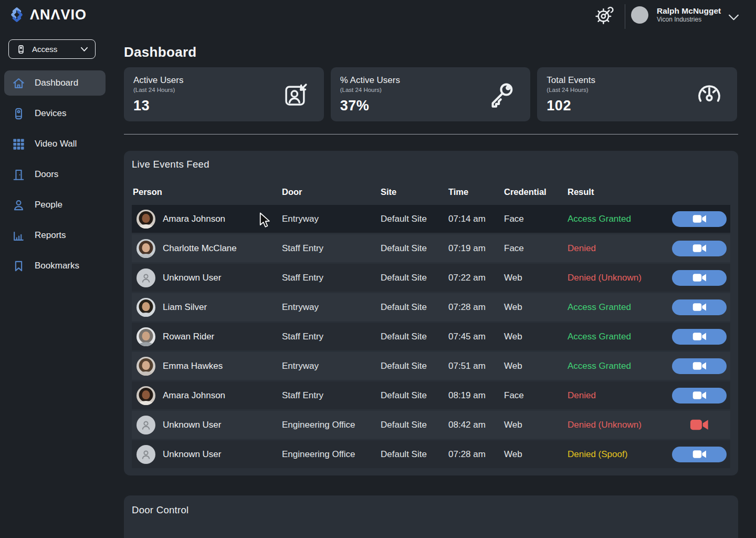 This screenshot has height=538, width=756. Describe the element at coordinates (431, 336) in the screenshot. I see `event-row: Rowan Rider Staff Entry Default Site 07:…` at that location.